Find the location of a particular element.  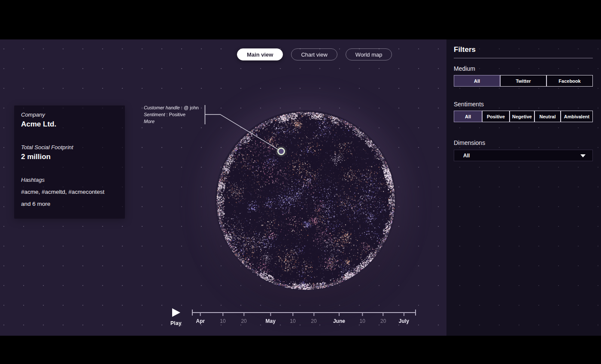

highlighted-data-point is located at coordinates (282, 152).